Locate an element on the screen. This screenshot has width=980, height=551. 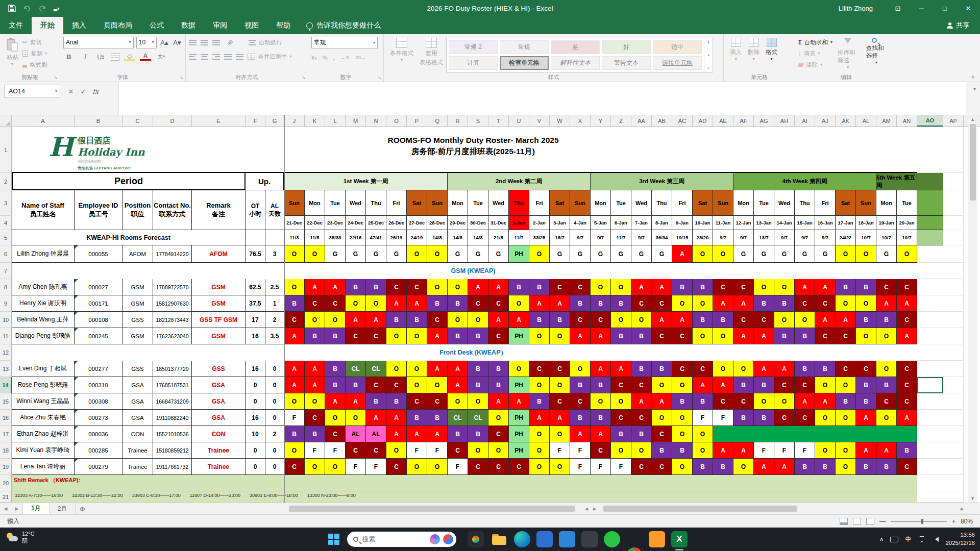
gallery-scrollbar: ▲▾≡ is located at coordinates (708, 55).